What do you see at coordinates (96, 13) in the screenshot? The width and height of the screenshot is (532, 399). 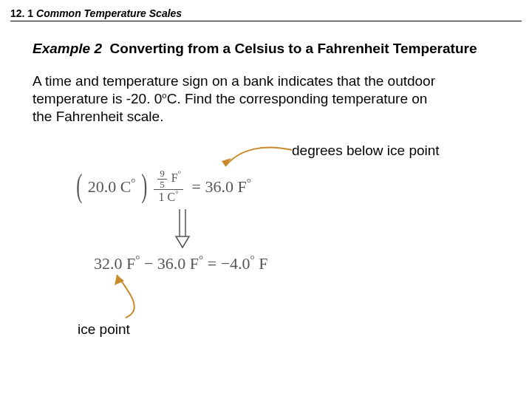 I see `section-header: 12. 1 Common Temperature Scales` at bounding box center [96, 13].